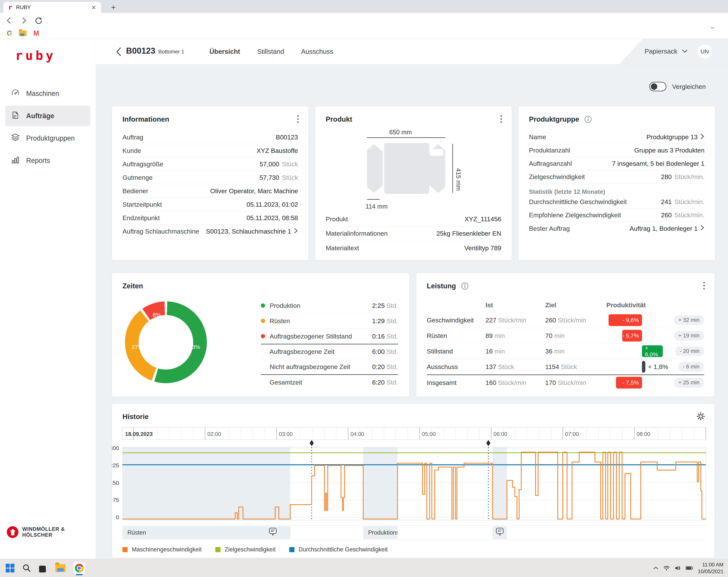 The height and width of the screenshot is (577, 728). Describe the element at coordinates (550, 164) in the screenshot. I see `row-label: Auftragsanzahl` at that location.